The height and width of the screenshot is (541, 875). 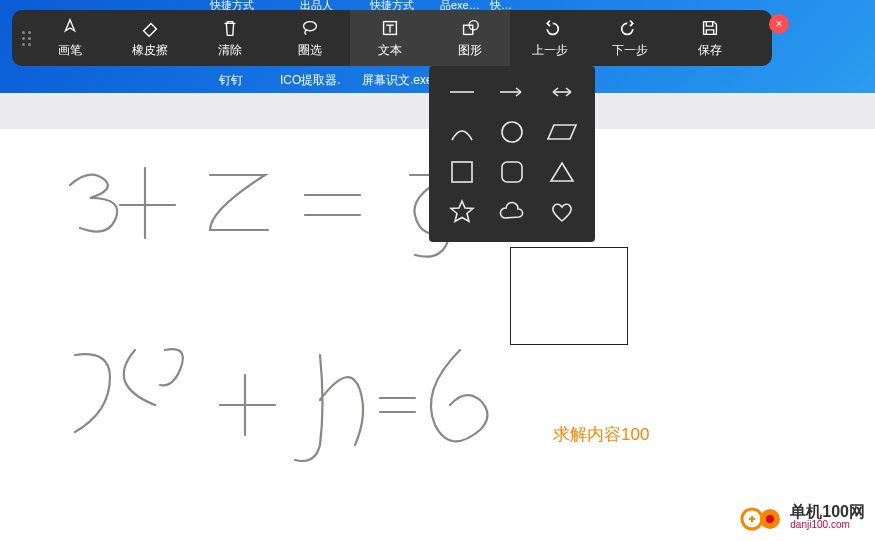 What do you see at coordinates (462, 212) in the screenshot?
I see `shape-star` at bounding box center [462, 212].